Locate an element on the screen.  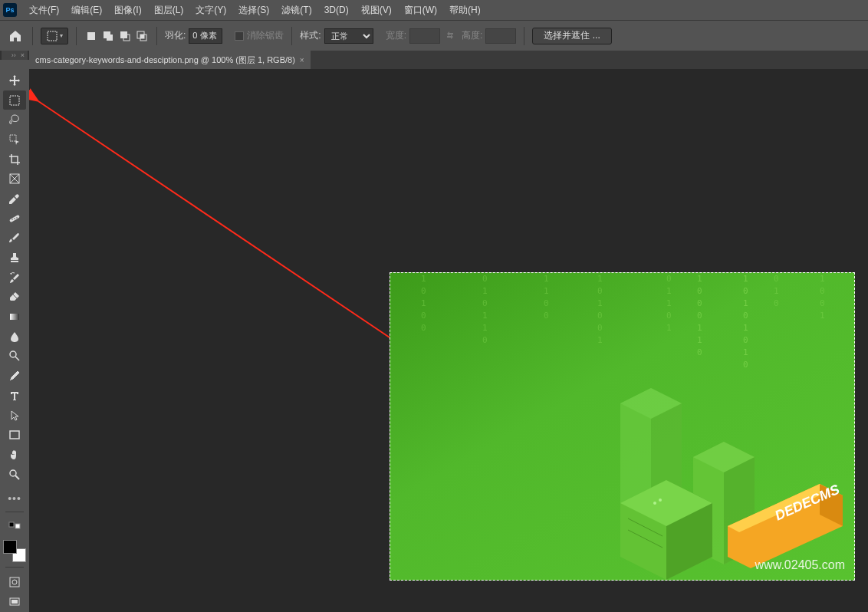
eraser-tool is located at coordinates (15, 298).